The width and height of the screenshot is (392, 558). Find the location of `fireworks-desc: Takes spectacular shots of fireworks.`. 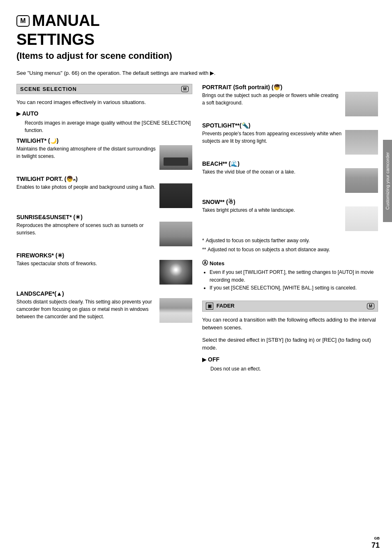

fireworks-desc: Takes spectacular shots of fireworks. is located at coordinates (86, 264).